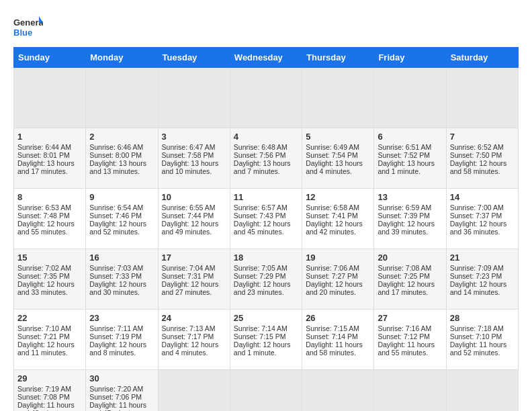 This screenshot has width=532, height=411. Describe the element at coordinates (410, 232) in the screenshot. I see `day-info: and 39 minutes.` at that location.